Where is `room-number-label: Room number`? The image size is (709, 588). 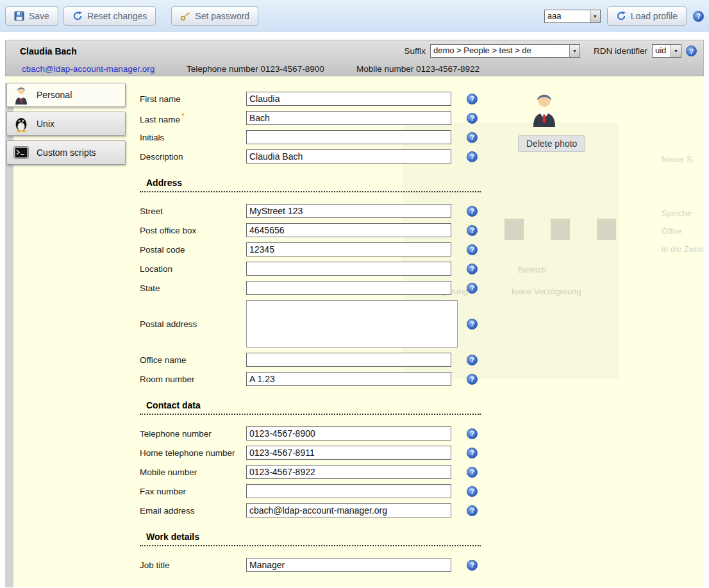
room-number-label: Room number is located at coordinates (193, 380).